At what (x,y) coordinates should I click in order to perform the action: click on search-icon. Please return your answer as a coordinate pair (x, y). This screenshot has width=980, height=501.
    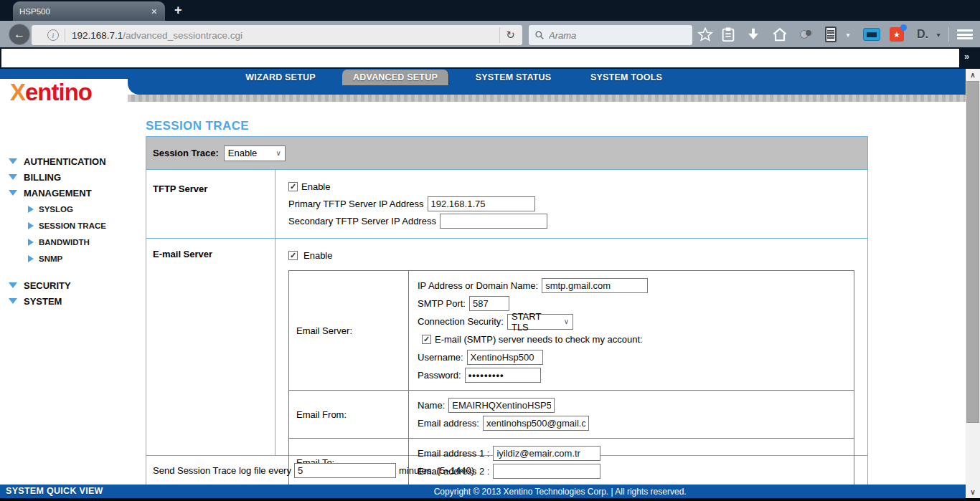
    Looking at the image, I should click on (540, 35).